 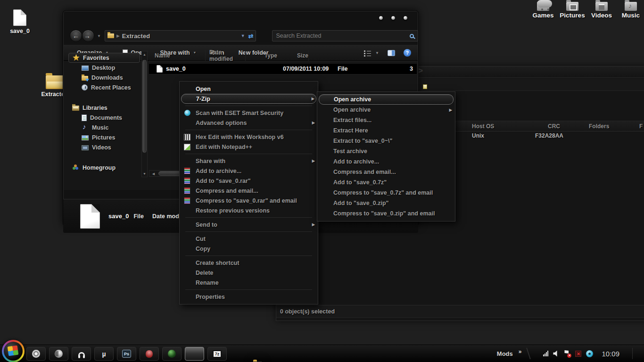 What do you see at coordinates (386, 182) in the screenshot?
I see `submenu-item: Add to "save_0.7z"` at bounding box center [386, 182].